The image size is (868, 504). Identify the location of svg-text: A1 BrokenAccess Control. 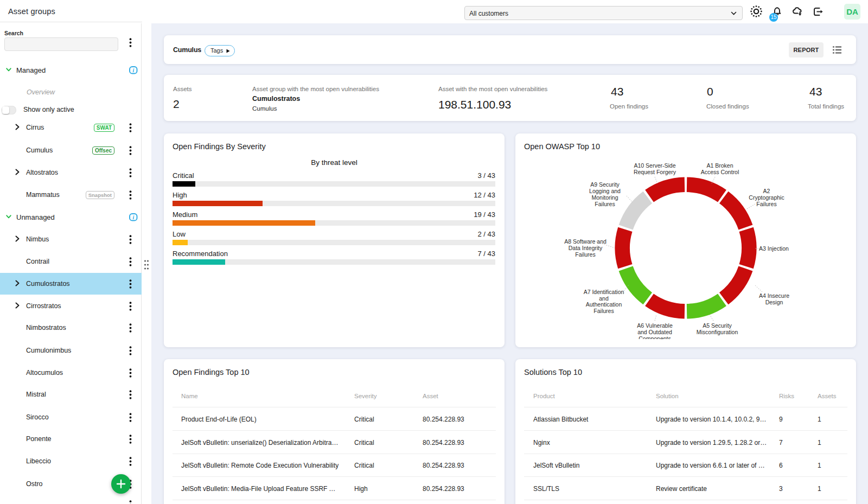
(720, 169).